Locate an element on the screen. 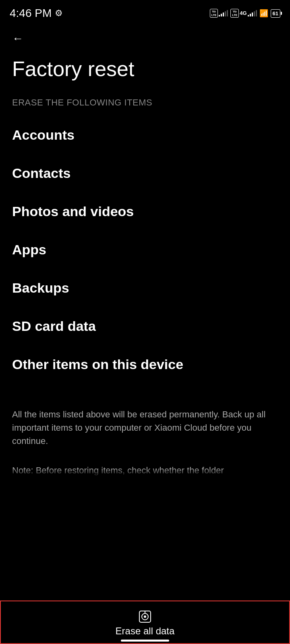 This screenshot has height=644, width=290. item-label: Photos and videos is located at coordinates (73, 211).